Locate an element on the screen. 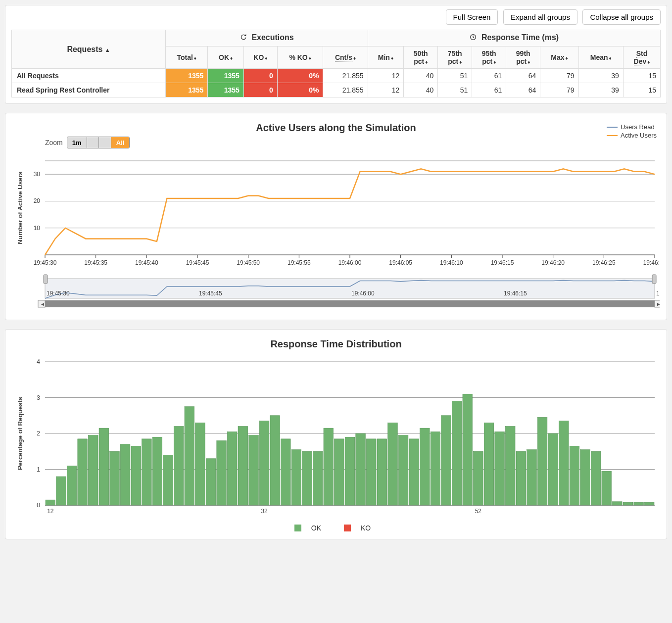 The image size is (672, 623). svg-text: 19:46:00 is located at coordinates (350, 263).